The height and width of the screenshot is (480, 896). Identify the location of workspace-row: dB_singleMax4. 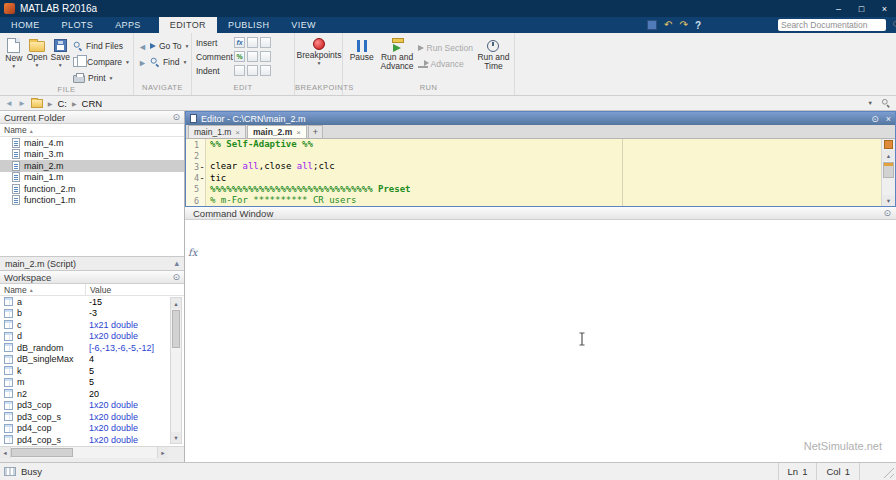
(92, 360).